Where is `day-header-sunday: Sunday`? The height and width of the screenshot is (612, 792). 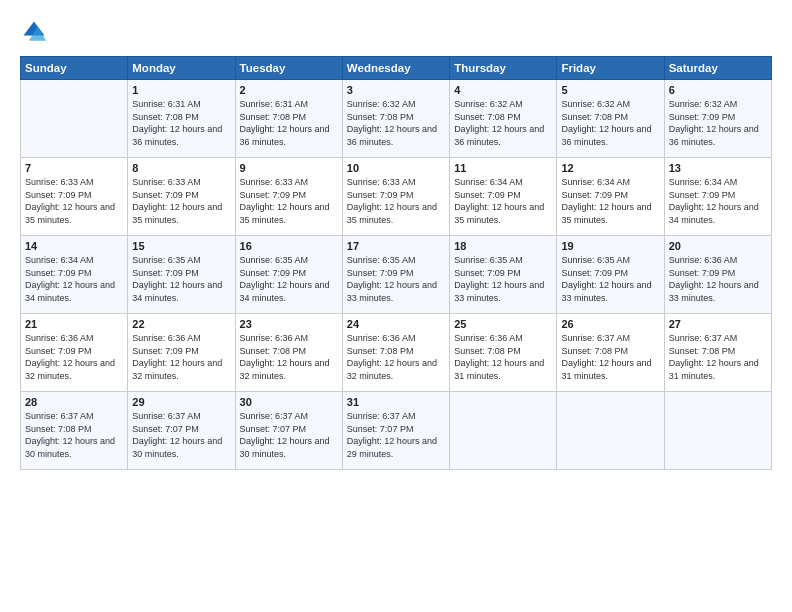 day-header-sunday: Sunday is located at coordinates (74, 68).